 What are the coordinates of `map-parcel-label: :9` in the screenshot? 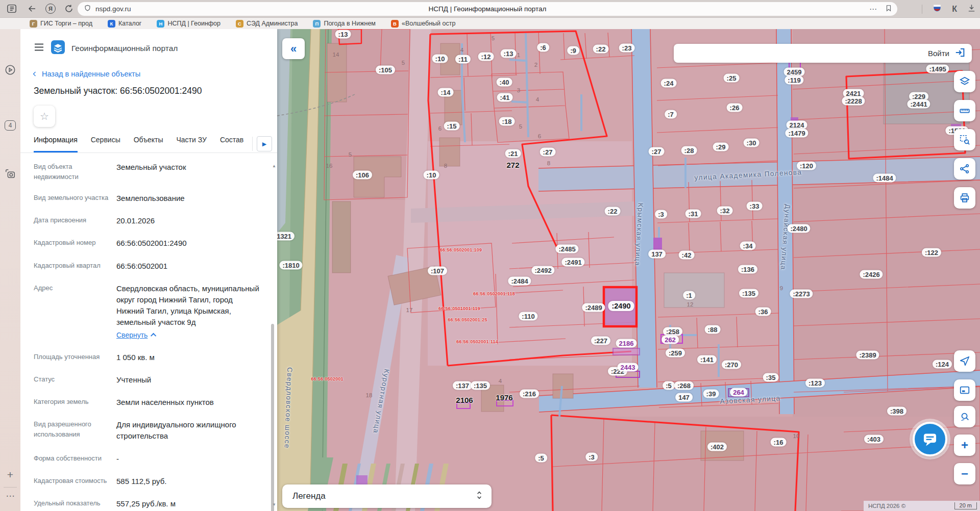 It's located at (573, 51).